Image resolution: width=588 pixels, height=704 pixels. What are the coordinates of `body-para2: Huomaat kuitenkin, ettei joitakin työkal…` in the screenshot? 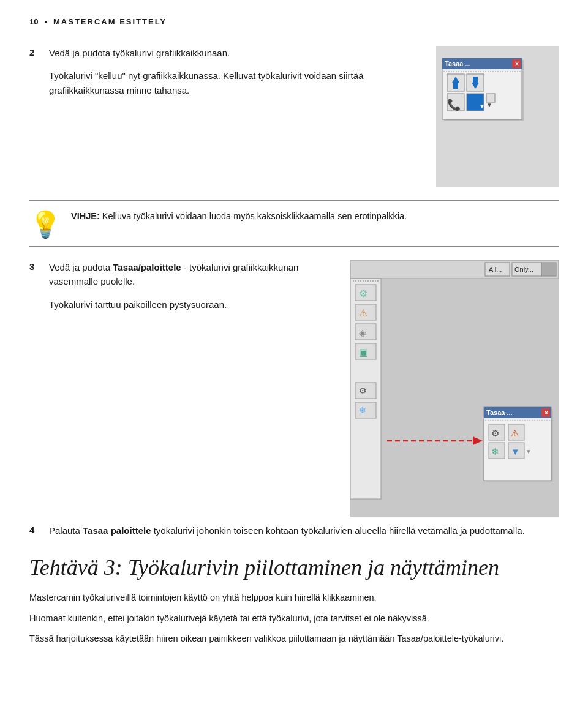 It's located at (294, 618).